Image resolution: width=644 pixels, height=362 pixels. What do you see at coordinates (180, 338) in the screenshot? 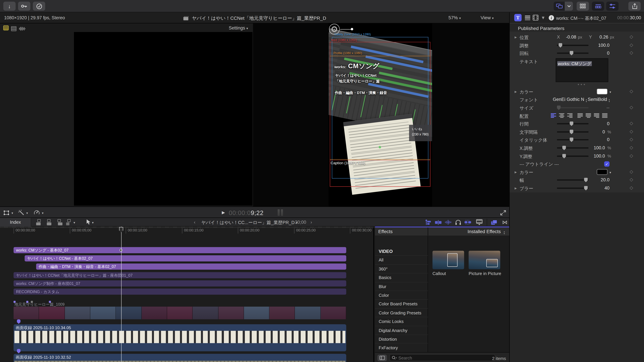
I see `screen-recording-clip-1: 画面収録 2025-11-10 10.34.05` at bounding box center [180, 338].